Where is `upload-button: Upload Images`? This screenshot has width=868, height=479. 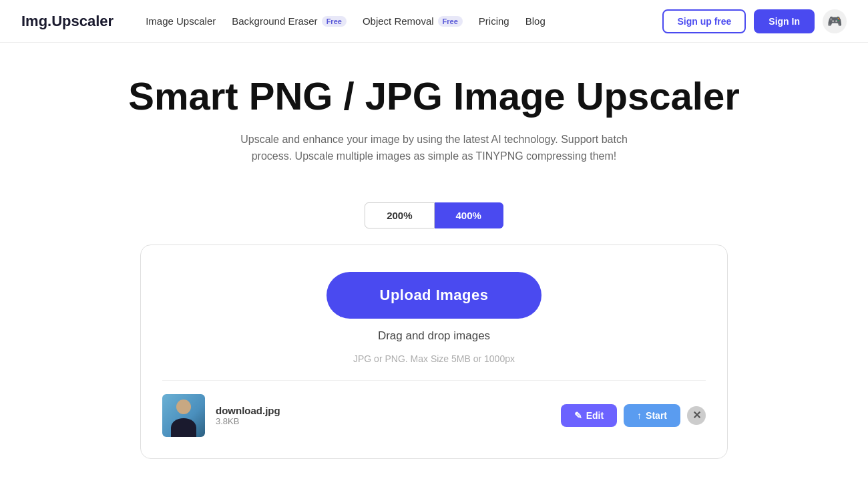
upload-button: Upload Images is located at coordinates (434, 295).